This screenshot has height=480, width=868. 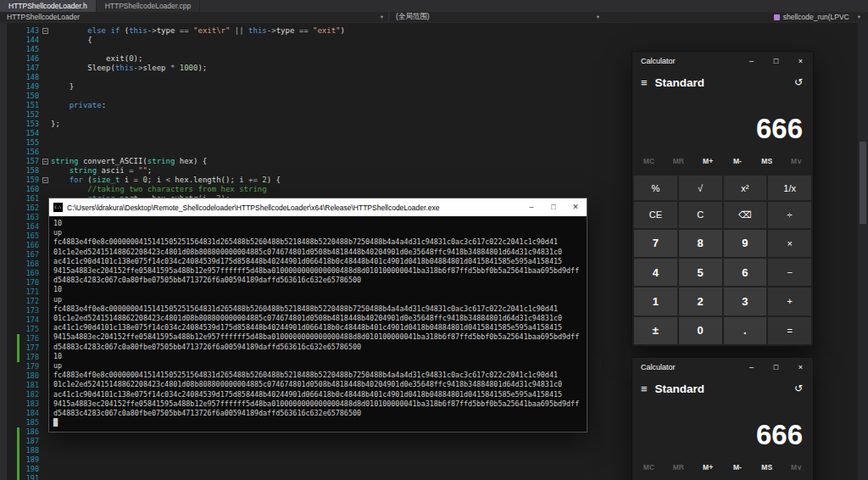 What do you see at coordinates (19, 31) in the screenshot?
I see `line-number: 143` at bounding box center [19, 31].